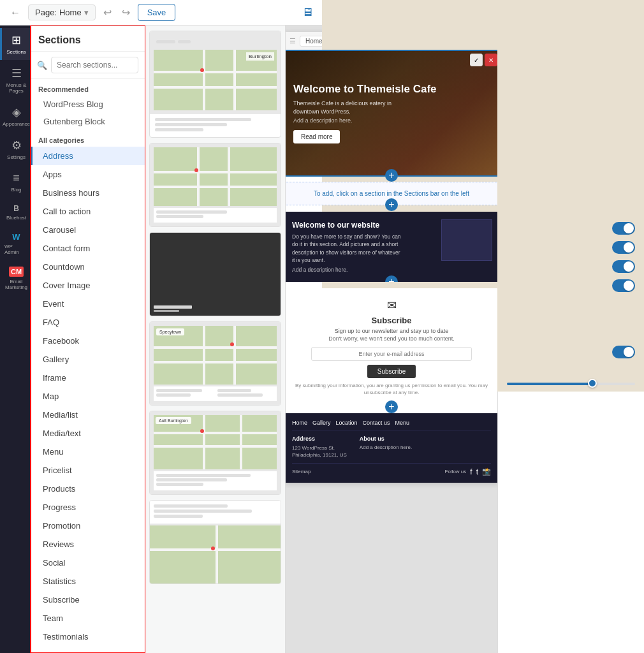 The image size is (644, 653). Describe the element at coordinates (348, 107) in the screenshot. I see `cover-subtitle: Themeisle Cafe is a delicious eatery in …` at that location.